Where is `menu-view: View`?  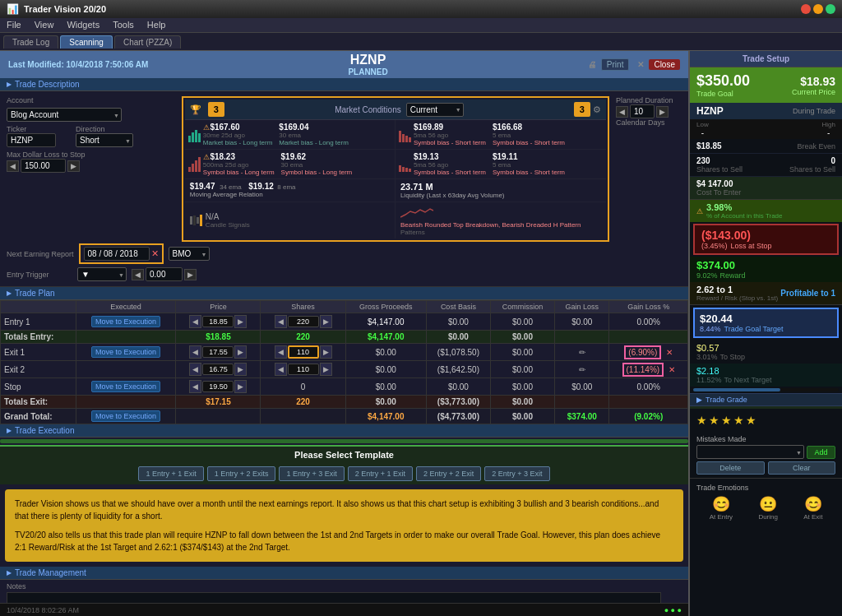 menu-view: View is located at coordinates (44, 25).